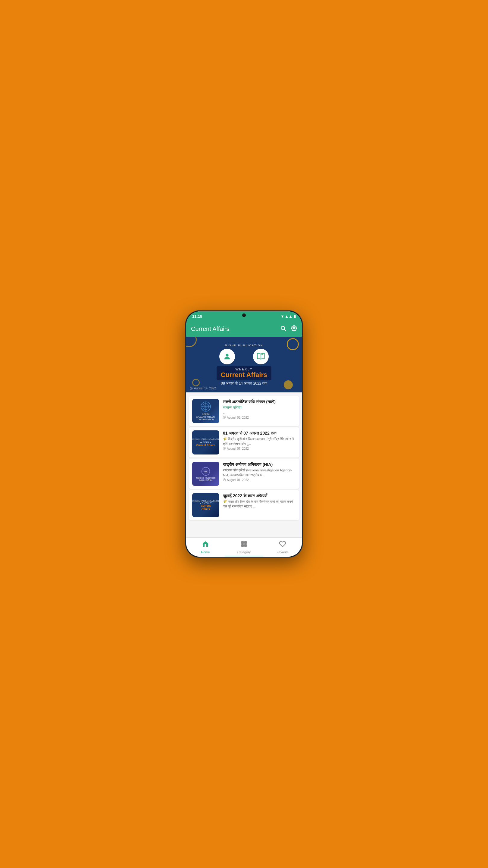 Image resolution: width=488 pixels, height=868 pixels. Describe the element at coordinates (283, 545) in the screenshot. I see `favorite-icon` at that location.